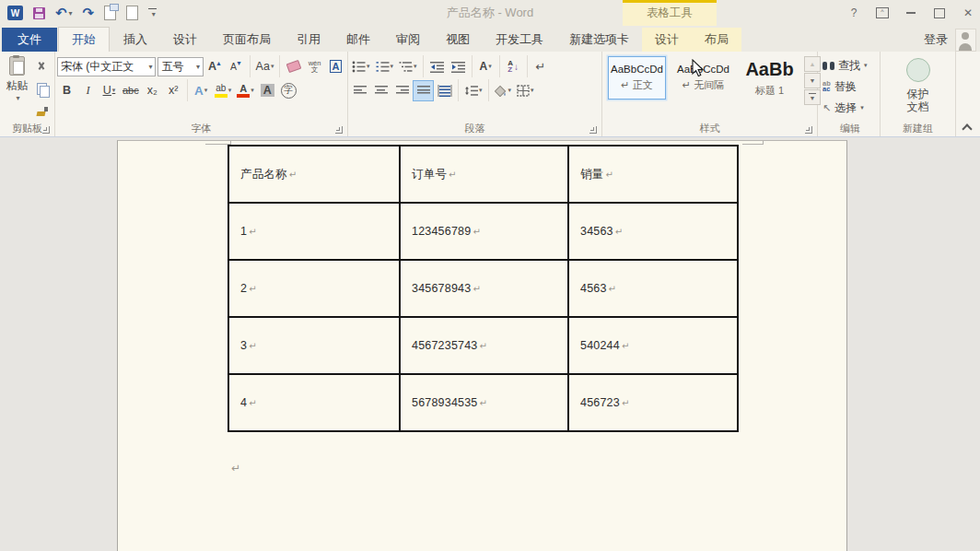 This screenshot has height=551, width=980. Describe the element at coordinates (381, 90) in the screenshot. I see `align-center-button` at that location.